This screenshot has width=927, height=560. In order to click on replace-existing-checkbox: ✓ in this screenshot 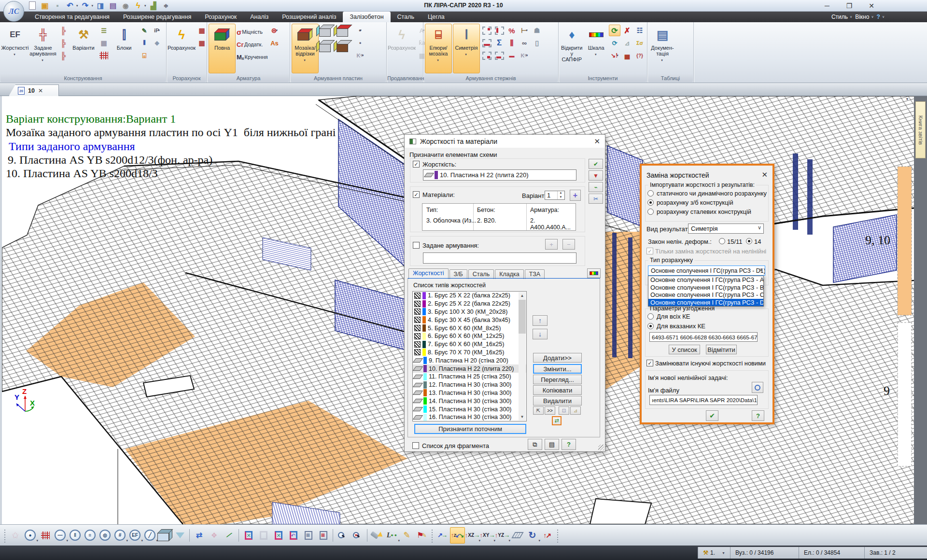, I will do `click(650, 363)`.